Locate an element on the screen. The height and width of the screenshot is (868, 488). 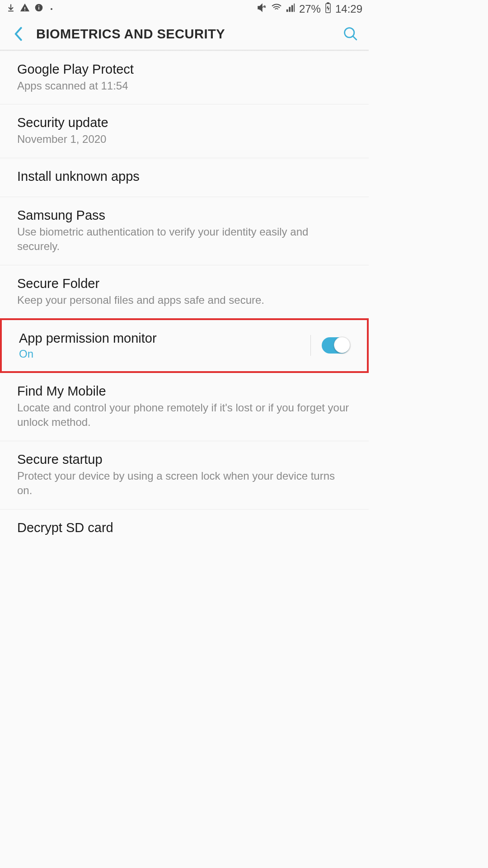
toggle-container is located at coordinates (330, 345).